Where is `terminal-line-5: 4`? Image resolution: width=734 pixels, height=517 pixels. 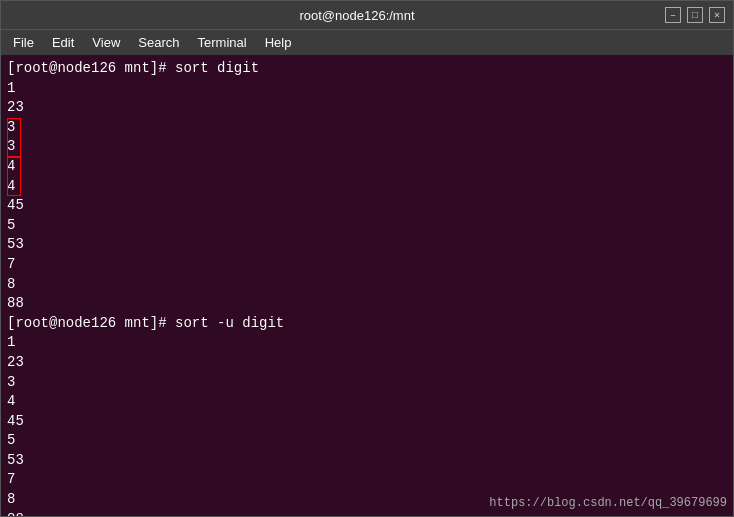
terminal-line-5: 4 is located at coordinates (367, 167).